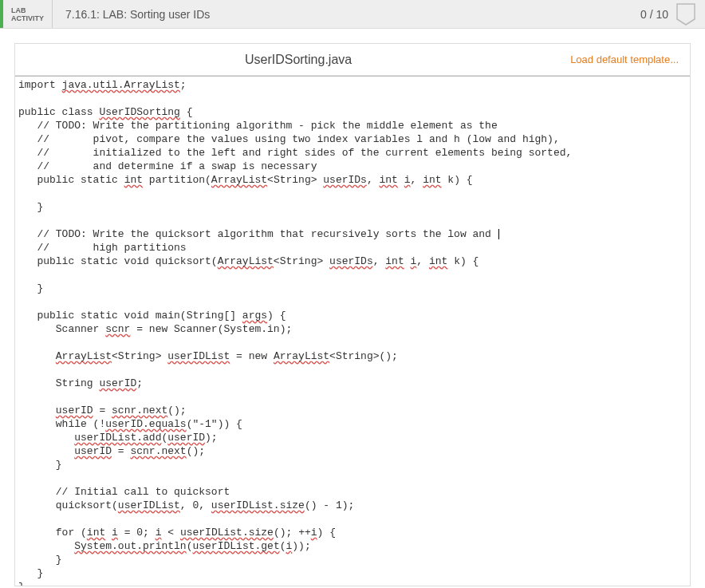  Describe the element at coordinates (624, 59) in the screenshot. I see `load-default-template-link: Load default template...` at that location.